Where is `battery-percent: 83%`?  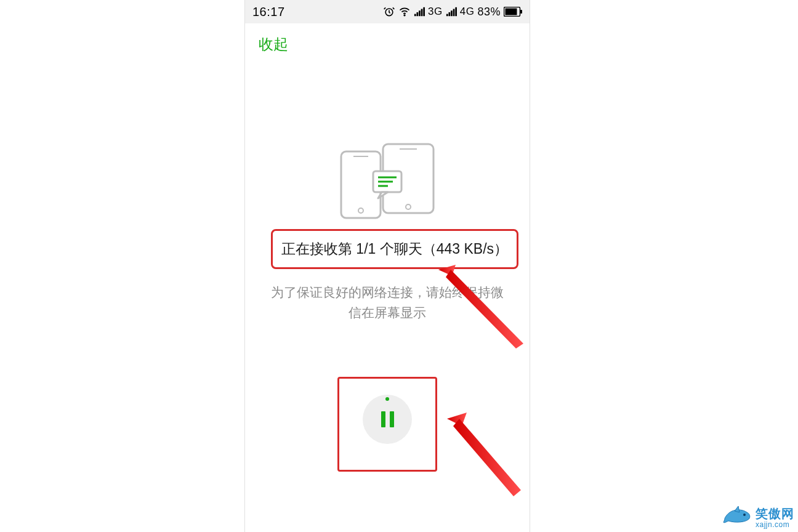
battery-percent: 83% is located at coordinates (489, 12).